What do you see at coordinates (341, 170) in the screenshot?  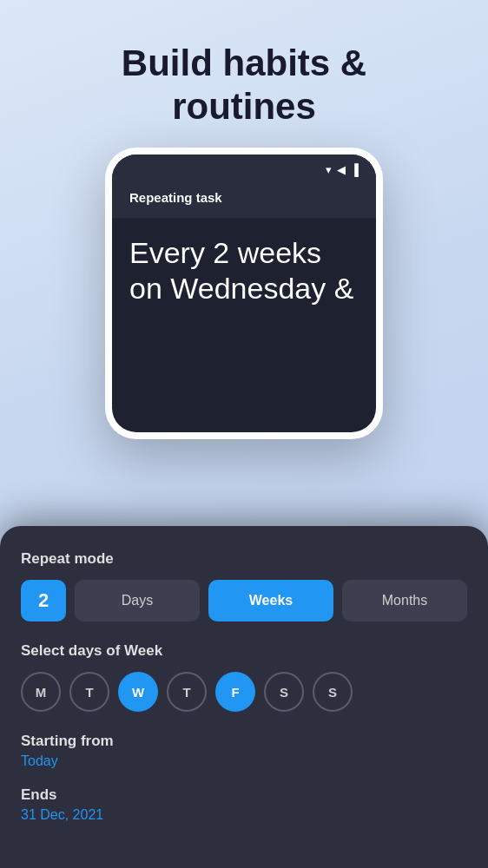 I see `signal-icon: ◀` at bounding box center [341, 170].